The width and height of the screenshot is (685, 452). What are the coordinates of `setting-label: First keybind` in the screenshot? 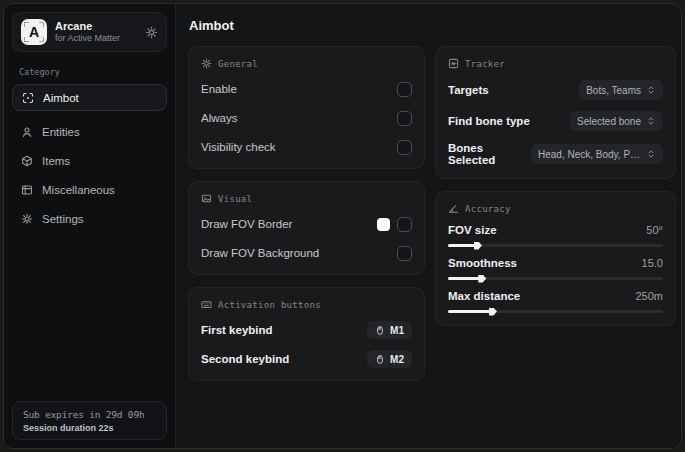 It's located at (237, 330).